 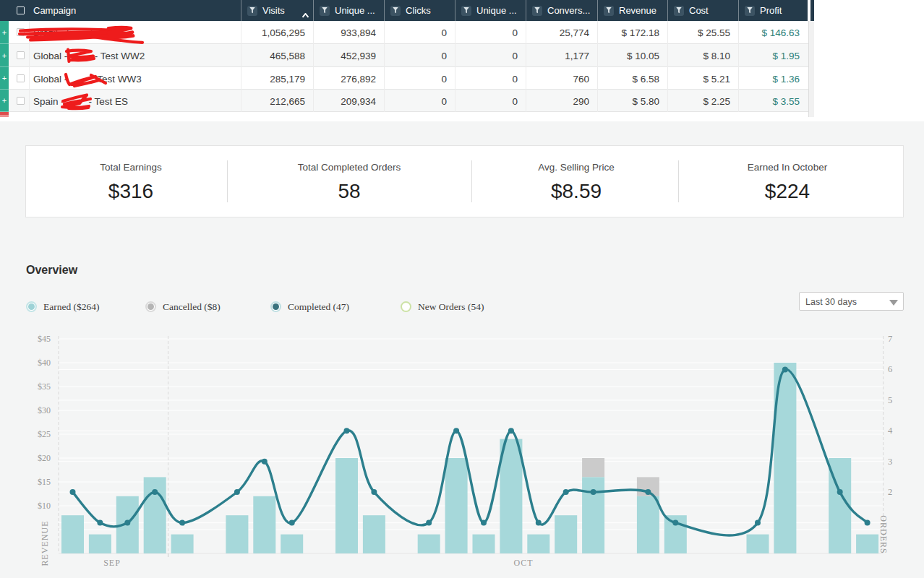 What do you see at coordinates (891, 431) in the screenshot?
I see `svg-text: 4` at bounding box center [891, 431].